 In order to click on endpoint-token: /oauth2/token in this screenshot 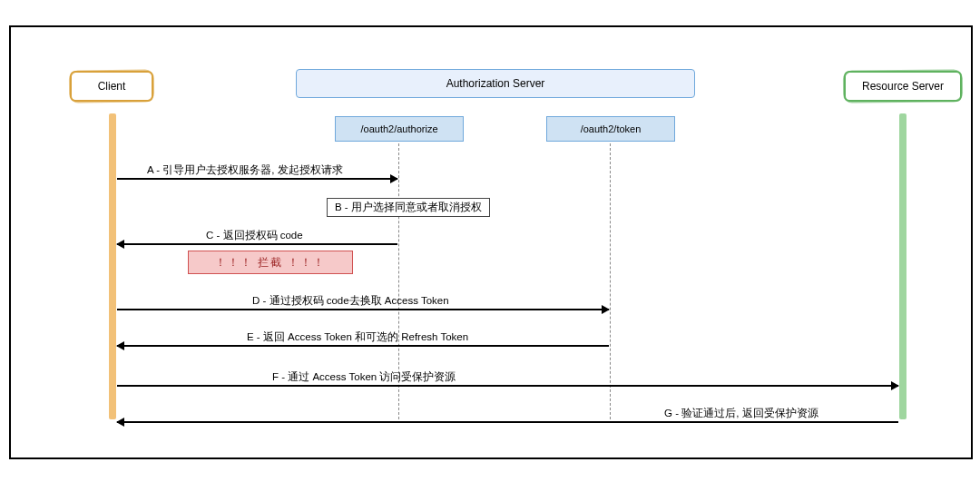, I will do `click(611, 129)`.